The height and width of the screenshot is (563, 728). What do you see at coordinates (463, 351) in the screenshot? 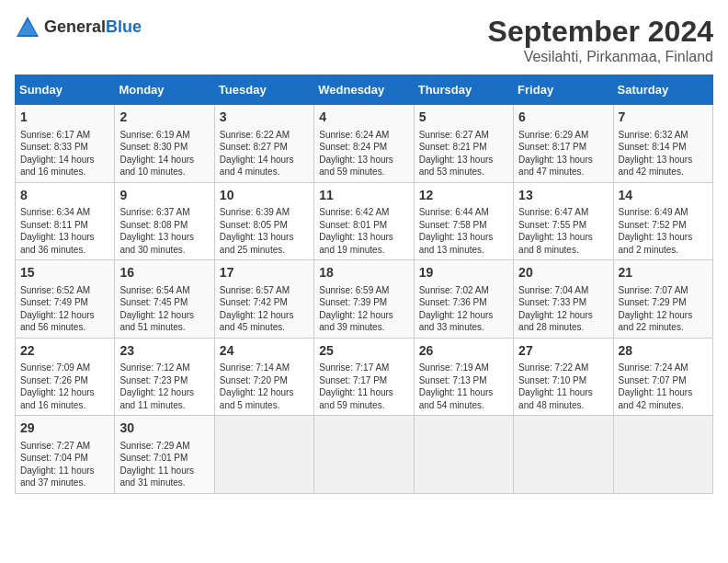
I see `day-number: 26` at bounding box center [463, 351].